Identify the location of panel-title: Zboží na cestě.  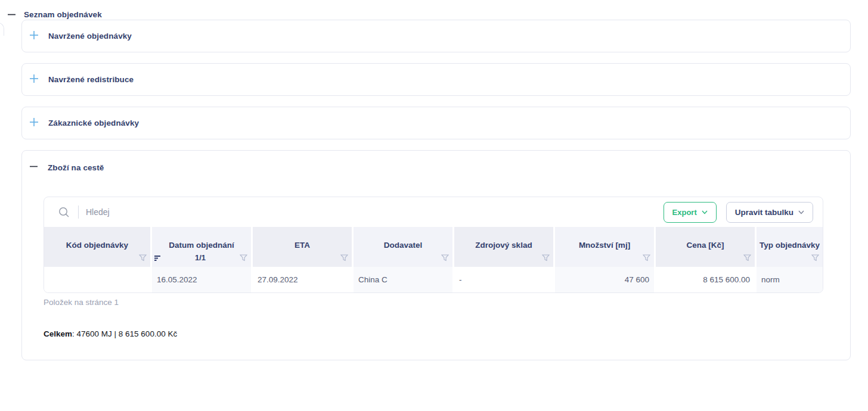
(76, 168).